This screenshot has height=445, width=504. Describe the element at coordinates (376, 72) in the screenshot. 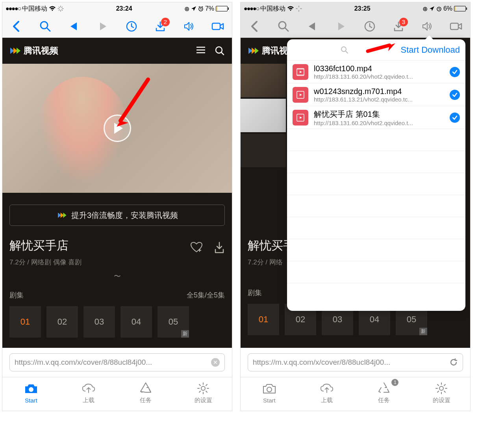

I see `download-item: l0336fct100.mp4http://183.131.60.20/vhot…` at that location.